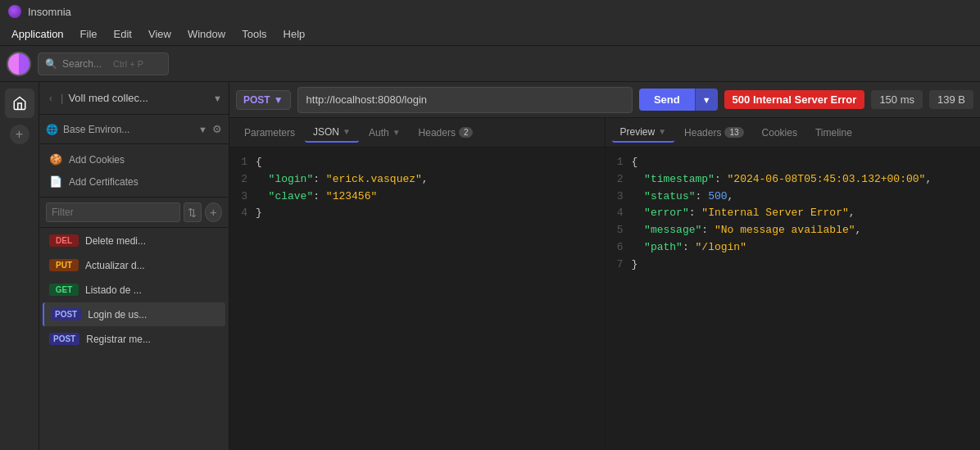 The height and width of the screenshot is (450, 980). Describe the element at coordinates (103, 182) in the screenshot. I see `add-certificates-label: Add Certificates` at that location.